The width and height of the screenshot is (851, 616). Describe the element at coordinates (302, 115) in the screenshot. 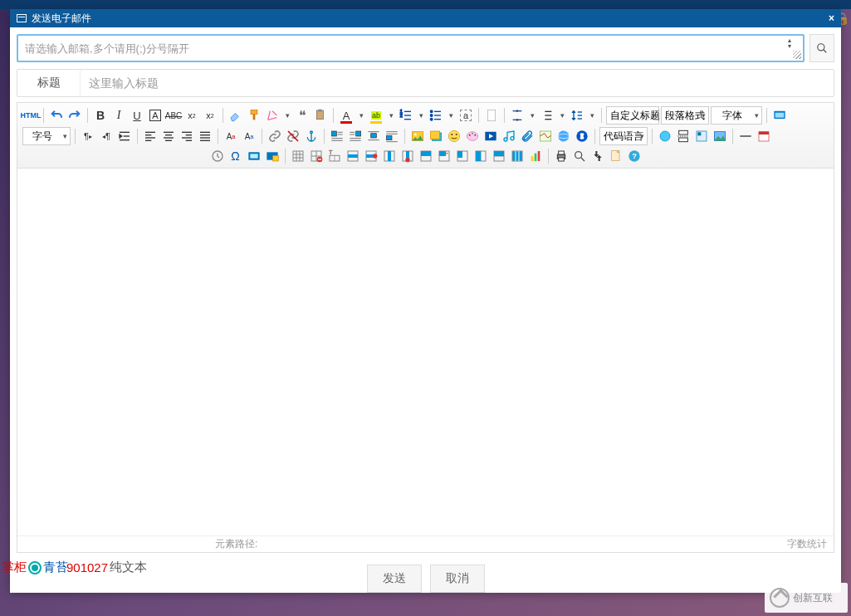

I see `blockquote-button: ❝` at that location.